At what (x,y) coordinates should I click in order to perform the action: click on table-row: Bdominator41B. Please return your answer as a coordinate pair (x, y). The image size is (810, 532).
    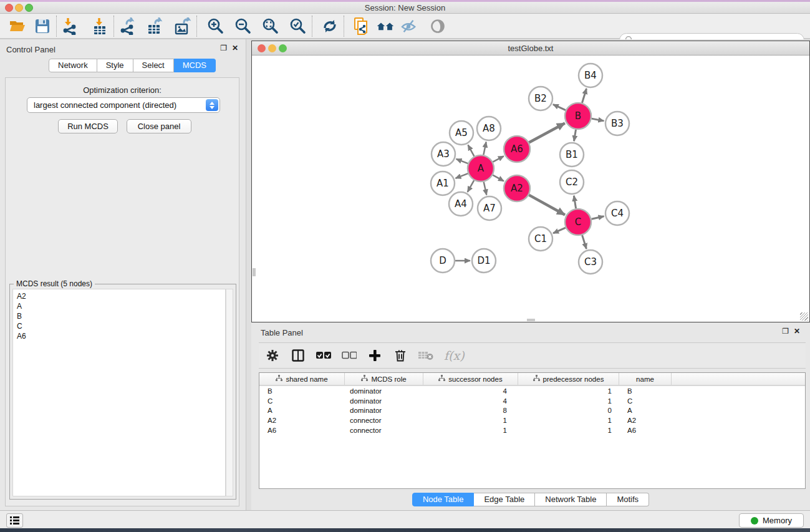
    Looking at the image, I should click on (533, 391).